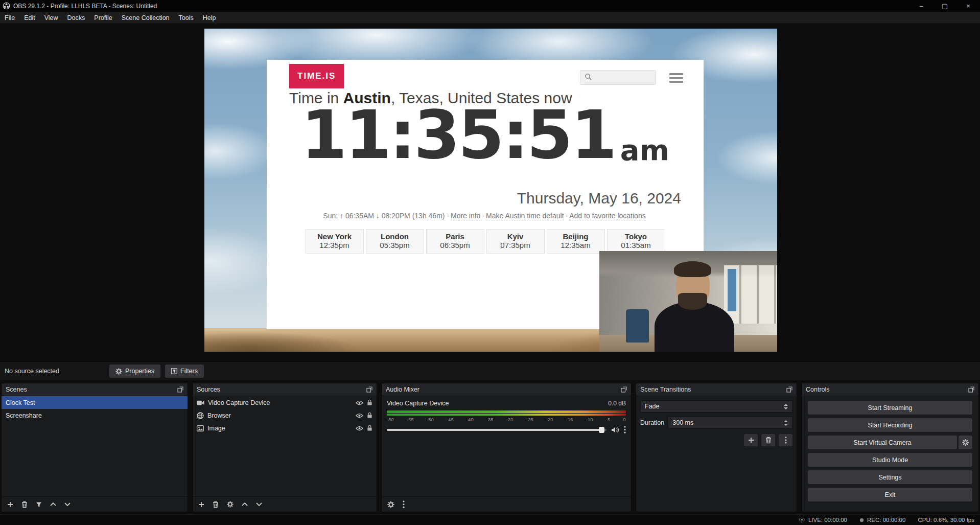 This screenshot has height=525, width=980. What do you see at coordinates (506, 448) in the screenshot?
I see `audio-mixer-panel: Audio Mixer Video Capture Device 0.0 dB …` at bounding box center [506, 448].